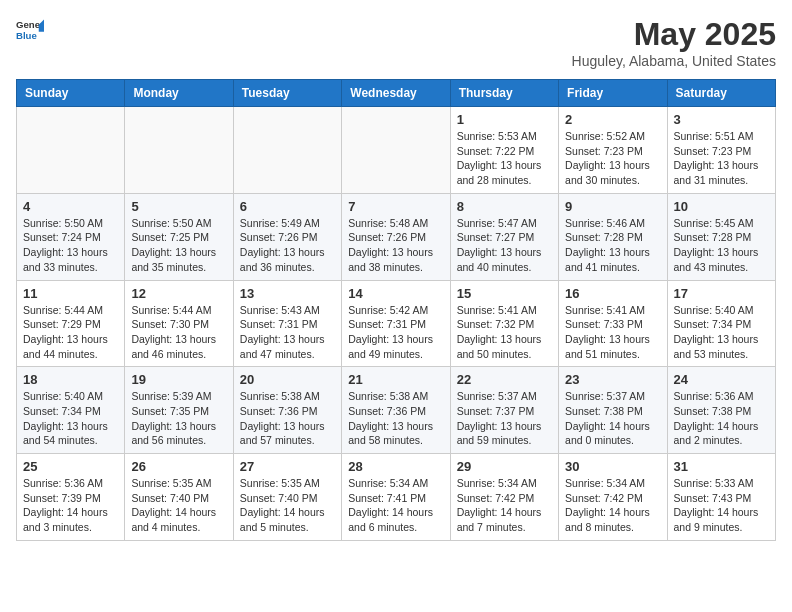  Describe the element at coordinates (504, 294) in the screenshot. I see `day-number: 15` at that location.